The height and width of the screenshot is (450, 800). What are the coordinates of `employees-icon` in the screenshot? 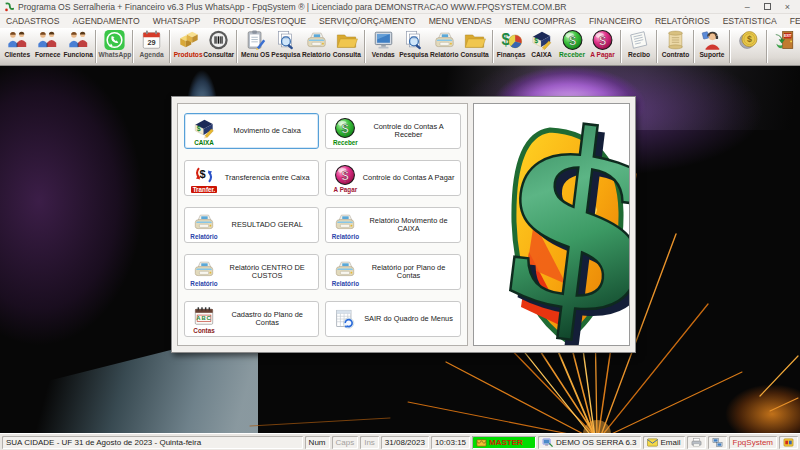 It's located at (78, 40).